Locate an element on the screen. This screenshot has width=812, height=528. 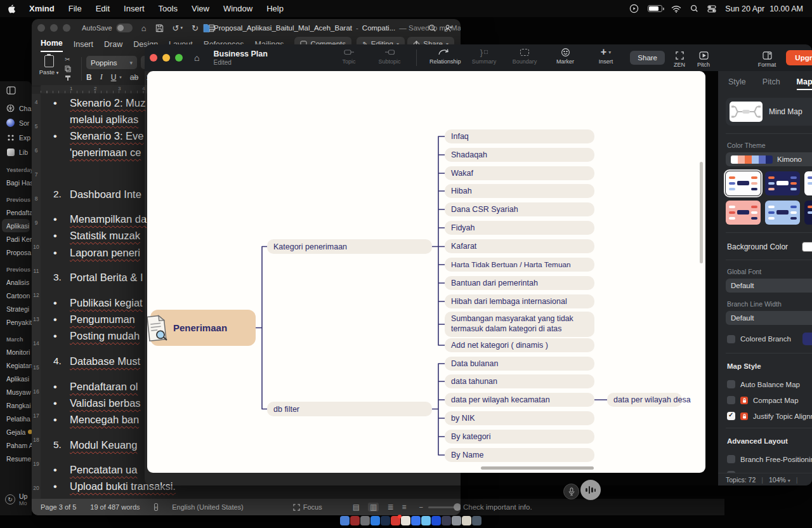
mindmap-subtopic: Fidyah is located at coordinates (520, 228).